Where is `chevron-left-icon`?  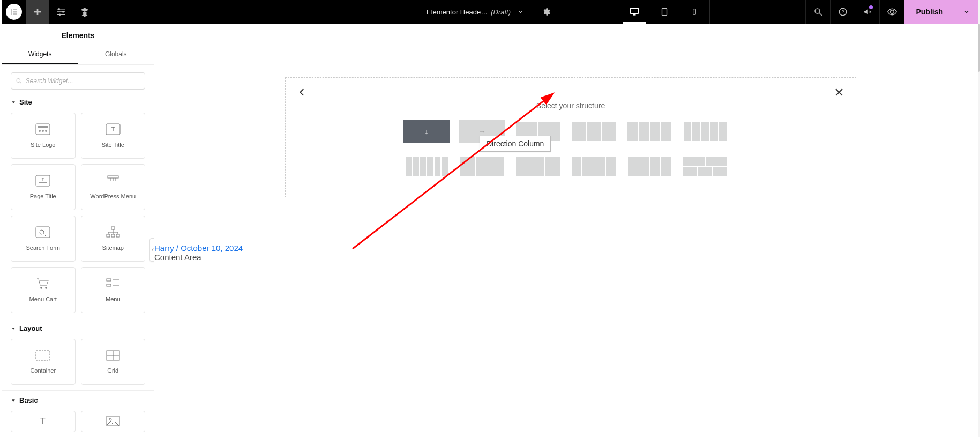
chevron-left-icon is located at coordinates (302, 92).